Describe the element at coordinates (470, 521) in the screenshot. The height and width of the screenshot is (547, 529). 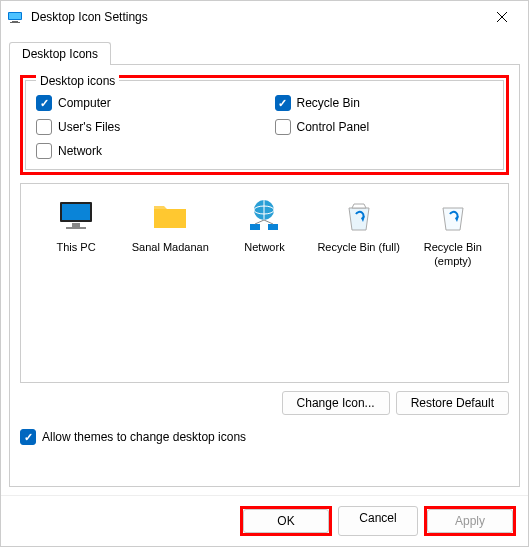
I see `apply-button: Apply` at that location.